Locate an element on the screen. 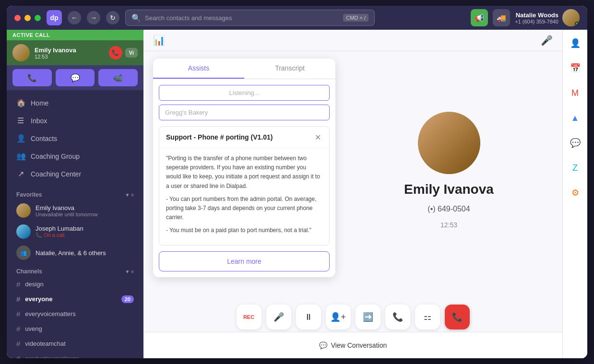  fav-info-emily: Emily Ivanova Unavailable until tomorrow is located at coordinates (84, 211).